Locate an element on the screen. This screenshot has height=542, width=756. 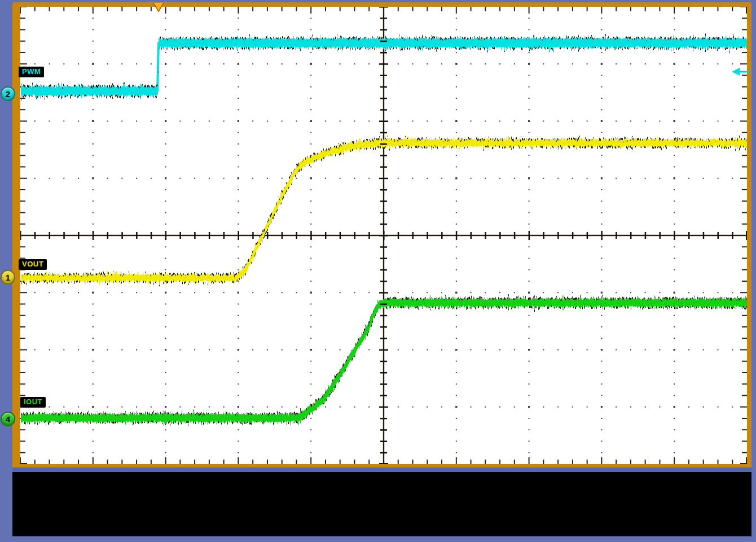
trace-label-pwm: PWM is located at coordinates (32, 72).